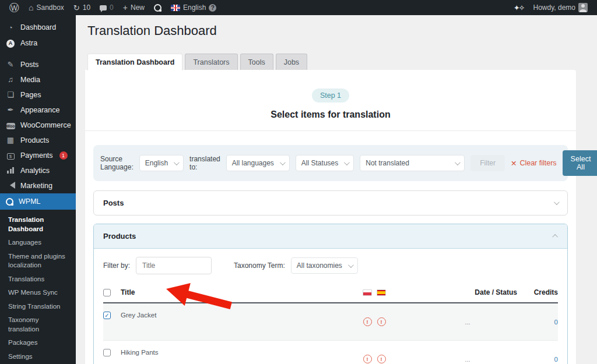  I want to click on admin-sidebar: ◔Dashboard AAstra ✎Posts ♫Media ❏Pages ✒…, so click(38, 190).